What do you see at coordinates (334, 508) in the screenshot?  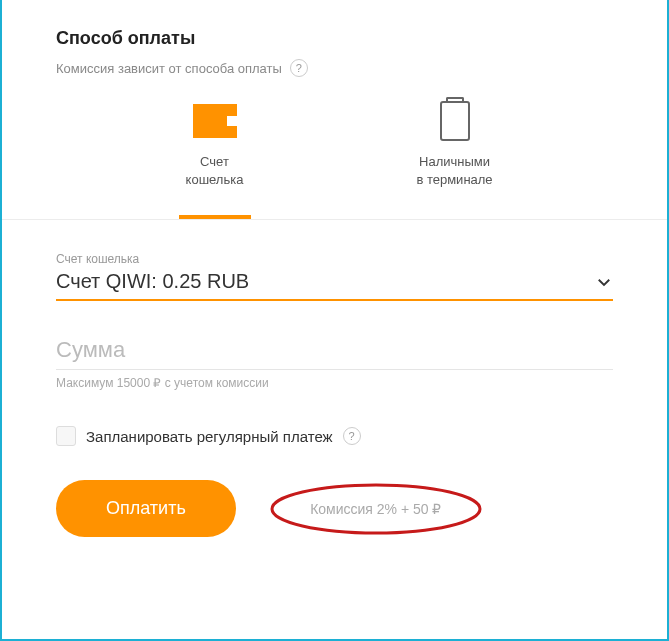 I see `action-row: Оплатить Комиссия 2% + 50 ₽` at bounding box center [334, 508].